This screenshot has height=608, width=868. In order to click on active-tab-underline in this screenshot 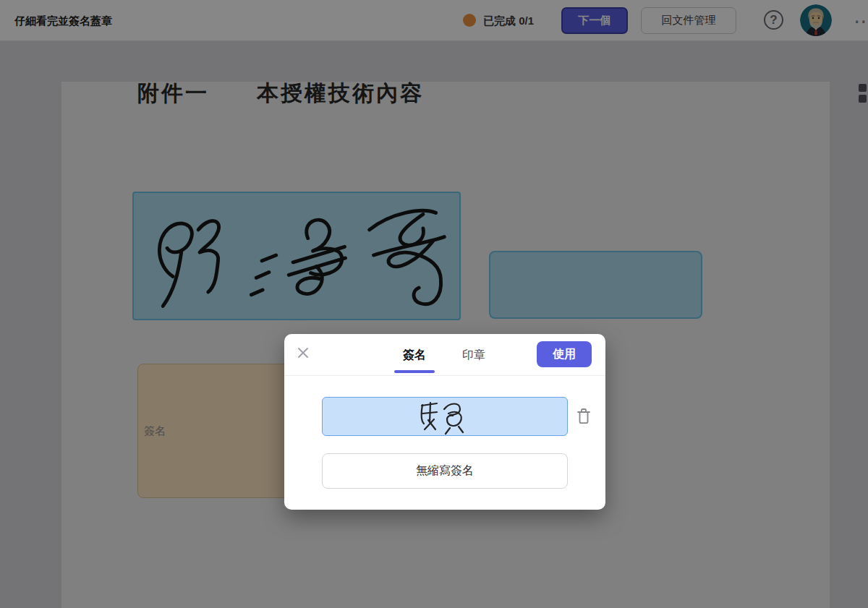, I will do `click(414, 372)`.